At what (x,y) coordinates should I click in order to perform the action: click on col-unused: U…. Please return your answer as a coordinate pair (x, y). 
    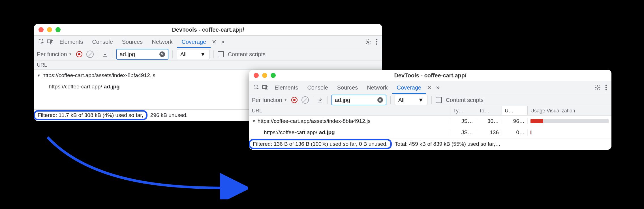
    Looking at the image, I should click on (515, 111).